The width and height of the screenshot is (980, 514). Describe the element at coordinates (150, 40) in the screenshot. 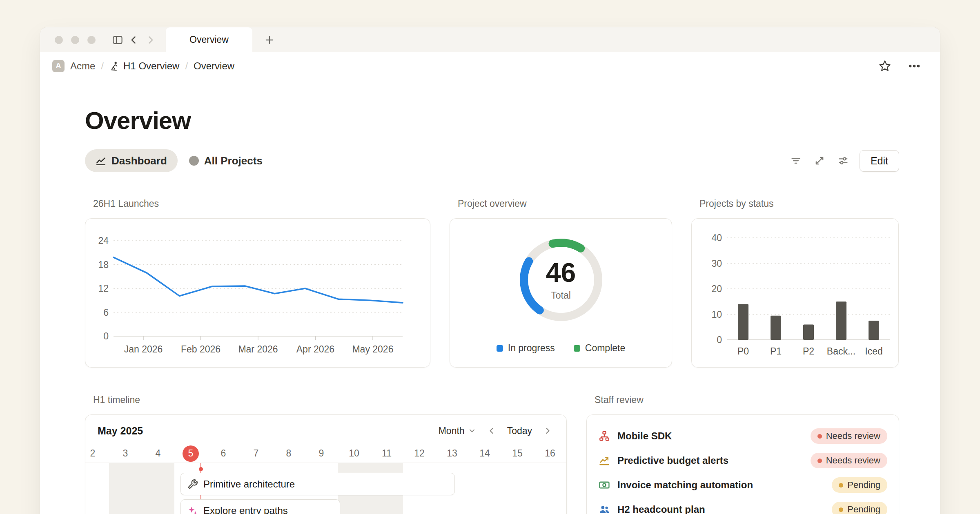

I see `forward-icon` at that location.